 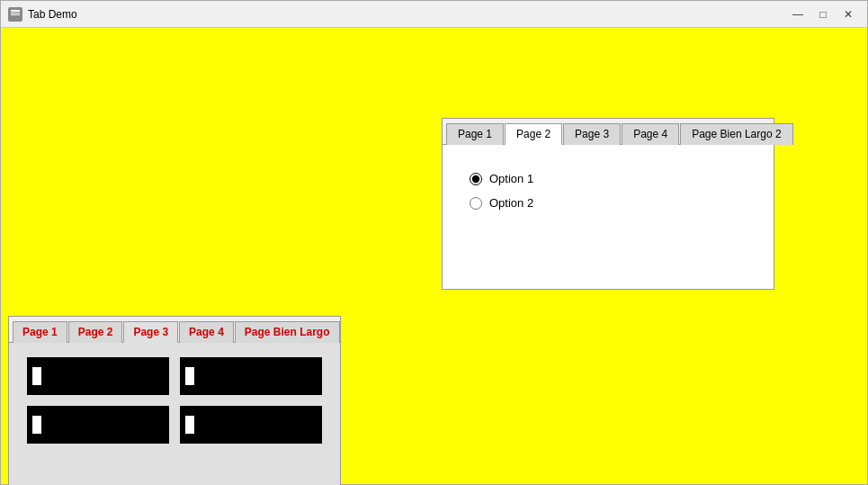 I want to click on top-tab-page-largo2: Page Bien Largo 2, so click(x=736, y=134).